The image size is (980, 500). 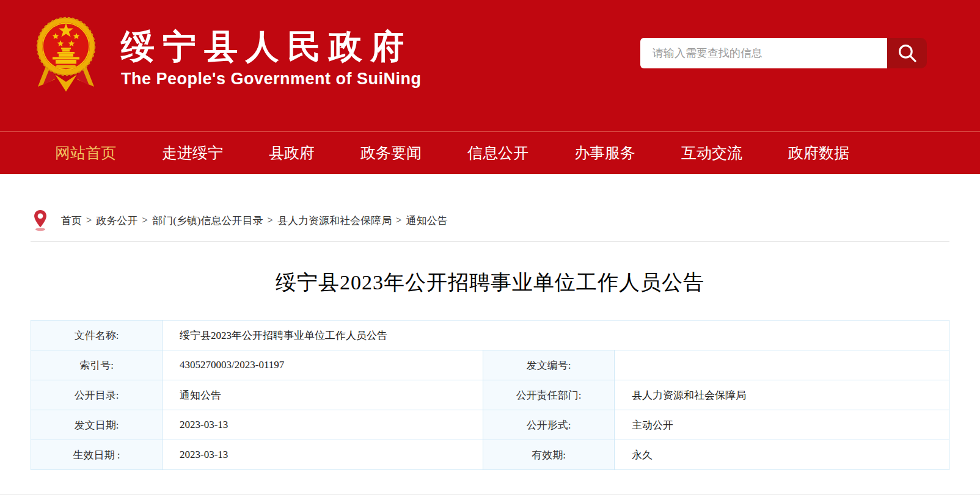 What do you see at coordinates (782, 396) in the screenshot?
I see `meta-value-dept: 县人力资源和社会保障局` at bounding box center [782, 396].